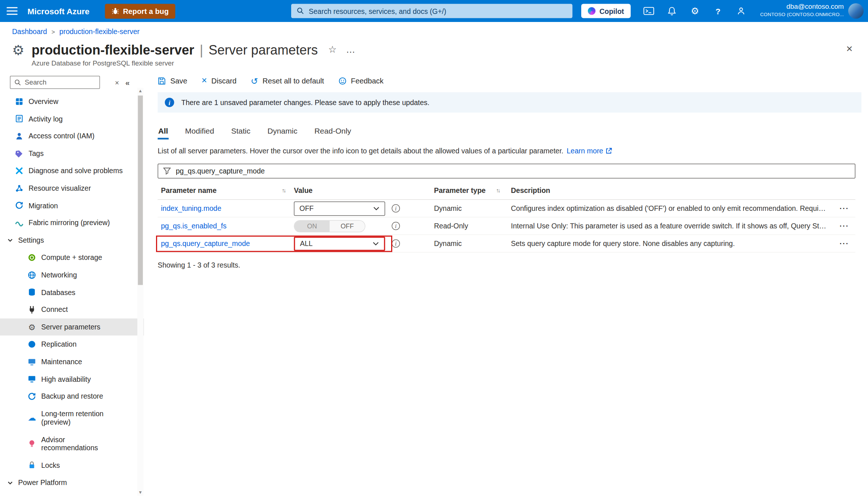 The width and height of the screenshot is (868, 496). What do you see at coordinates (72, 327) in the screenshot?
I see `sidebar-item-server-parameters: ⚙Server parameters` at bounding box center [72, 327].